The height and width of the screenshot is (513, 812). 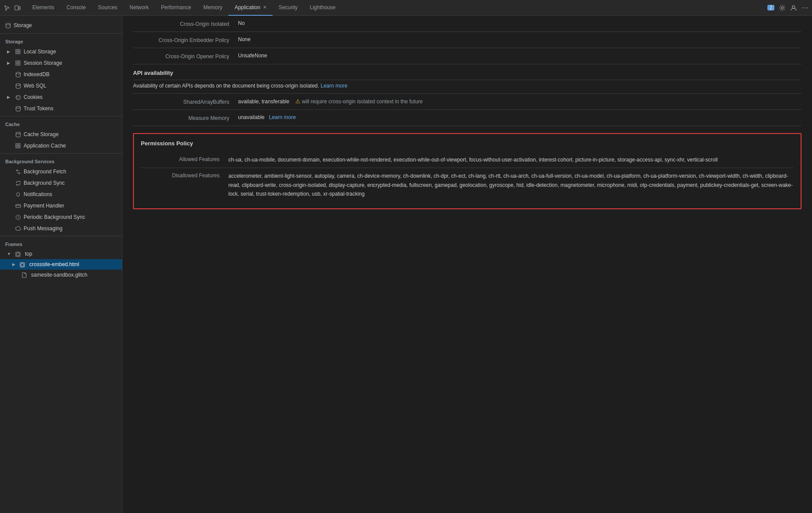 I want to click on crosssite-label: crosssite-embed.html, so click(x=54, y=264).